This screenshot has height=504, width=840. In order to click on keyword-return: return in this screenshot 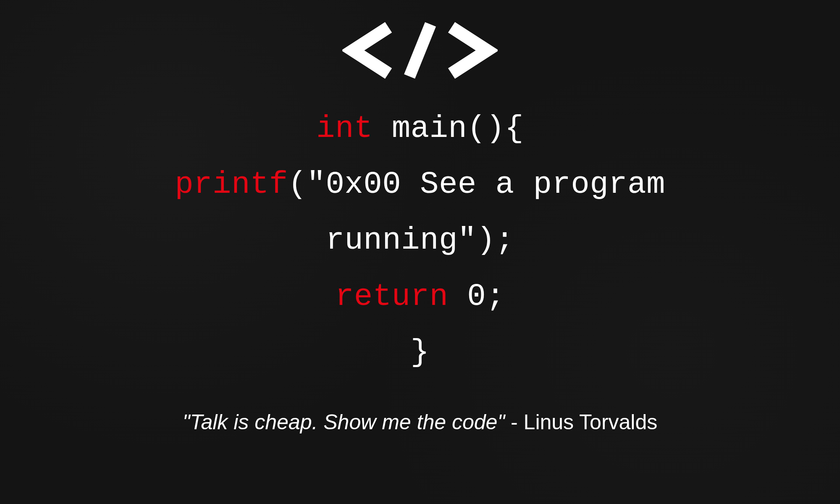, I will do `click(391, 297)`.